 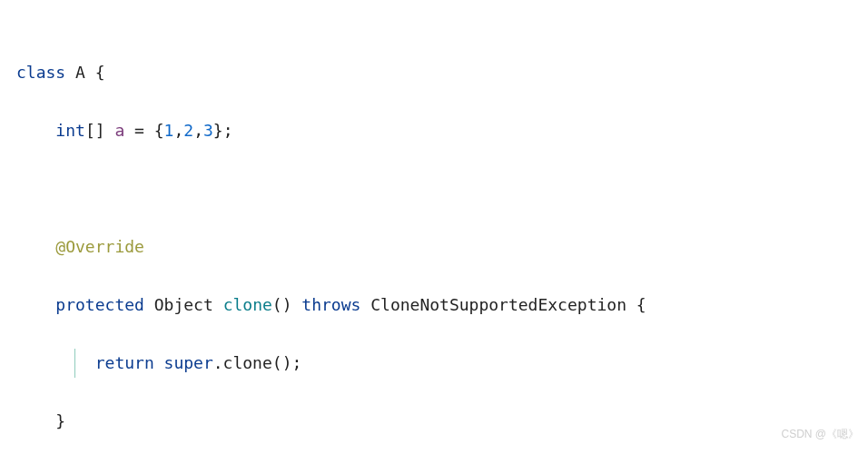 I want to click on code-line: int[] a = {1,2,3};, so click(x=434, y=131).